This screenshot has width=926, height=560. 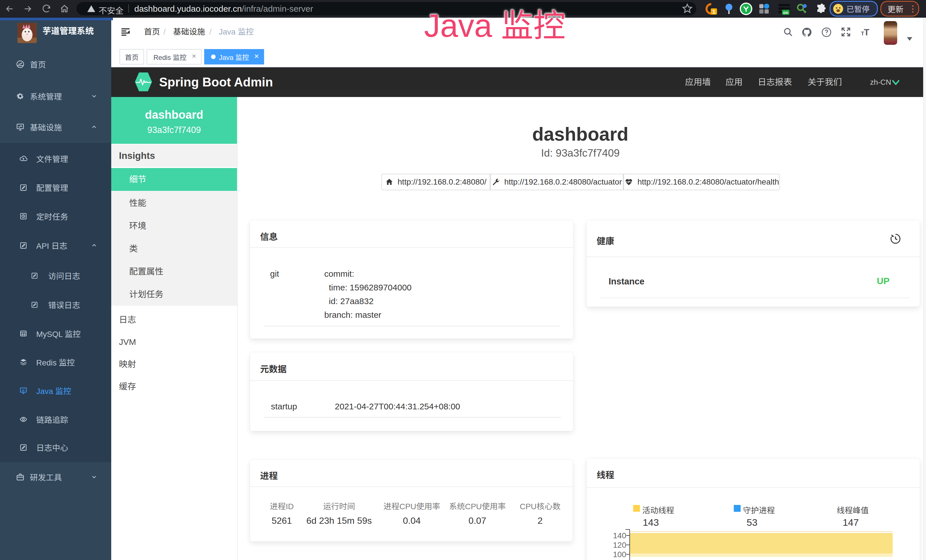 What do you see at coordinates (619, 545) in the screenshot?
I see `svg-text: 120` at bounding box center [619, 545].